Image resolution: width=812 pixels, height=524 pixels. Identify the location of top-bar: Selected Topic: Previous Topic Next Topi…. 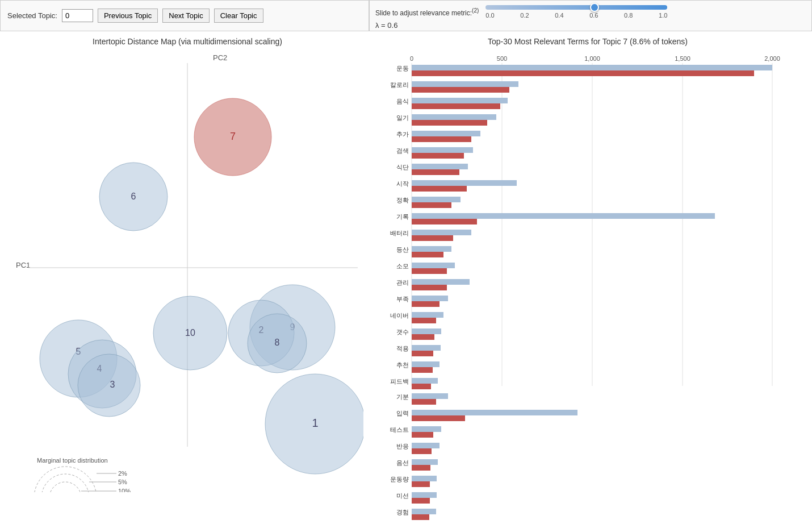
(185, 16).